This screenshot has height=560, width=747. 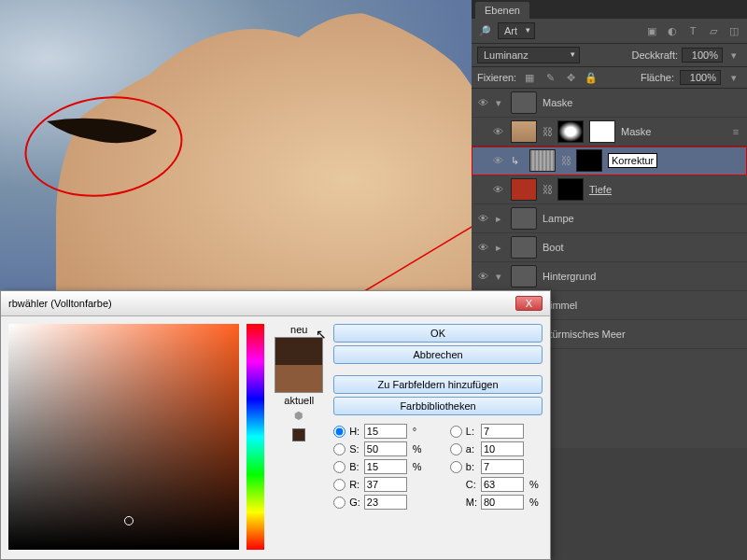 What do you see at coordinates (652, 31) in the screenshot?
I see `filter-image-icon: ▣` at bounding box center [652, 31].